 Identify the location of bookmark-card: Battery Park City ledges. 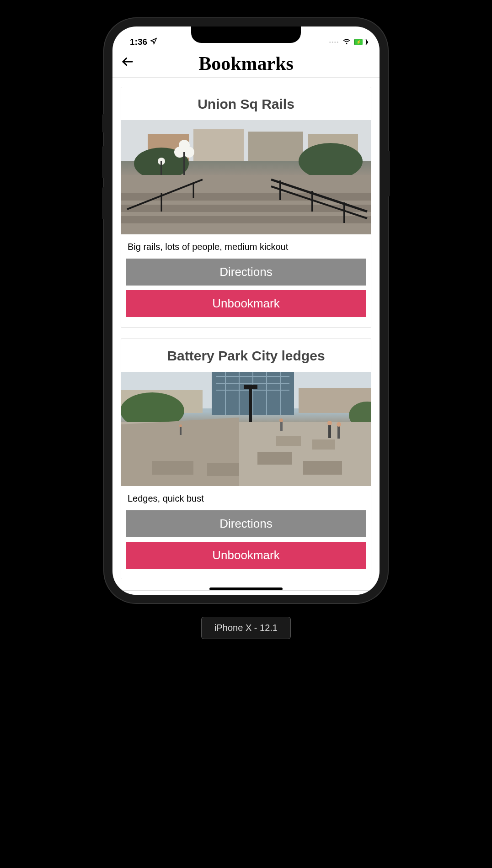
(246, 459).